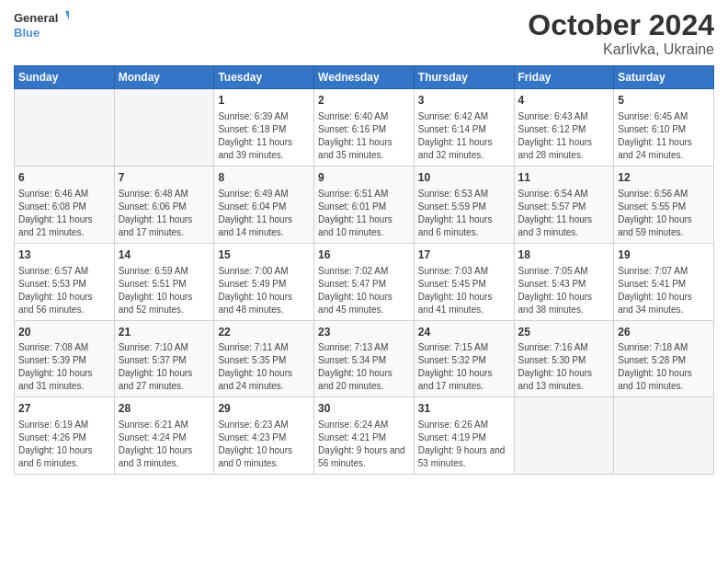 The height and width of the screenshot is (563, 728). Describe the element at coordinates (464, 291) in the screenshot. I see `day-info: Sunrise: 7:03 AMSunset: 5:45 PMDaylight:…` at that location.